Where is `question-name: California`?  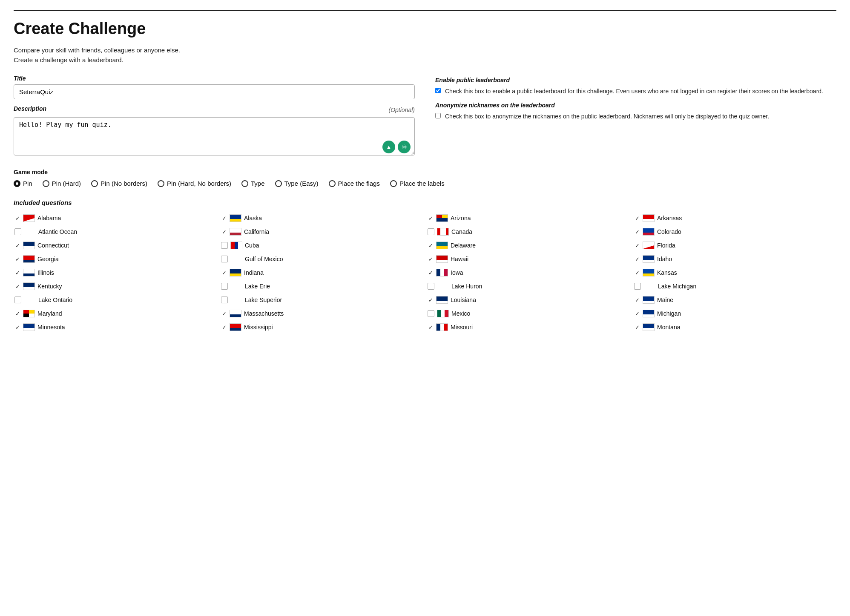
question-name: California is located at coordinates (256, 232).